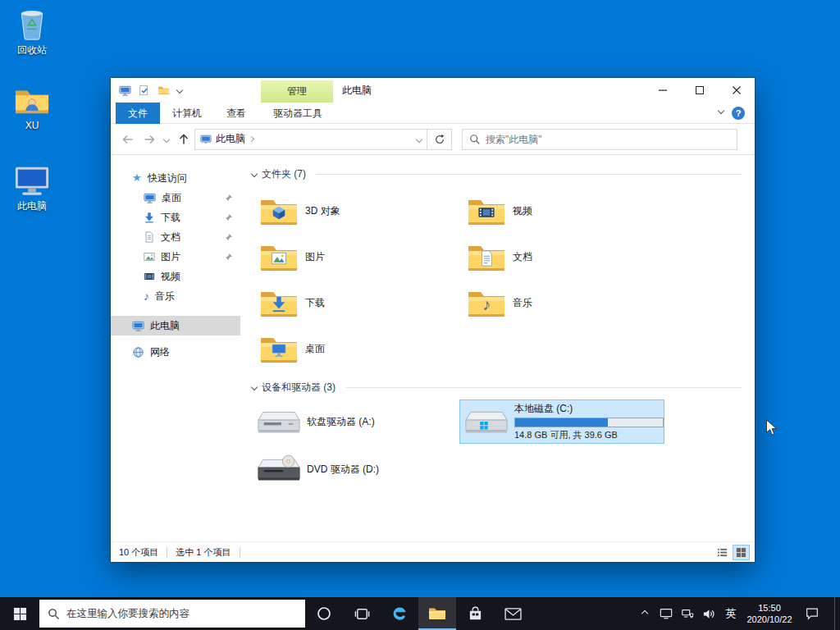 The height and width of the screenshot is (630, 840). I want to click on navigation-pane: ★ 快速访问 桌面, so click(176, 348).